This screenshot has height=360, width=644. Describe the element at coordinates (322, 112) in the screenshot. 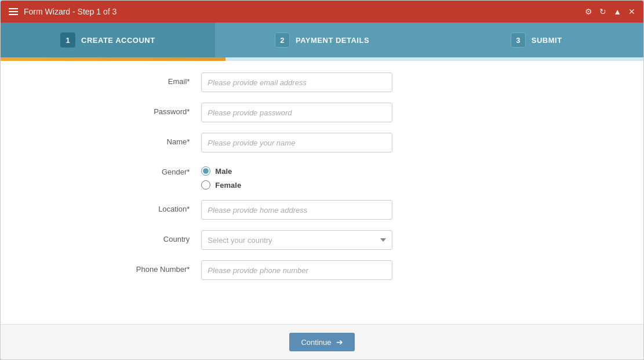

I see `password-row: Password*` at that location.